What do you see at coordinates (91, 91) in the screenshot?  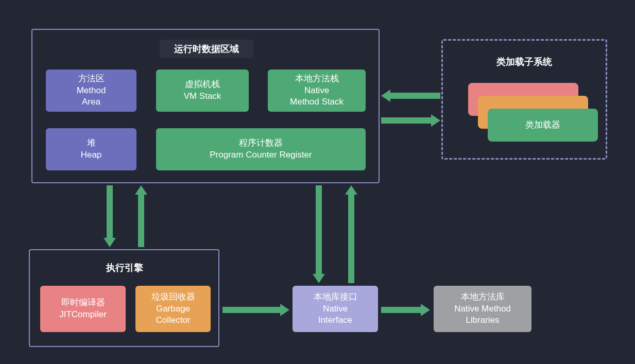 I see `method-area-box: 方法区 Method Area` at bounding box center [91, 91].